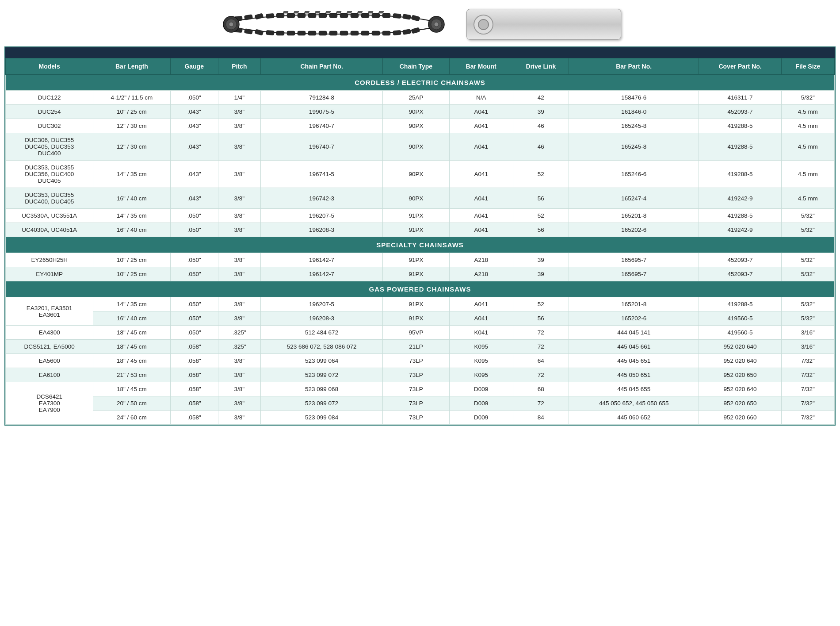 The height and width of the screenshot is (626, 840). I want to click on table-row: EA430018" / 45 cm.050".325"512 484 67295…, so click(420, 333).